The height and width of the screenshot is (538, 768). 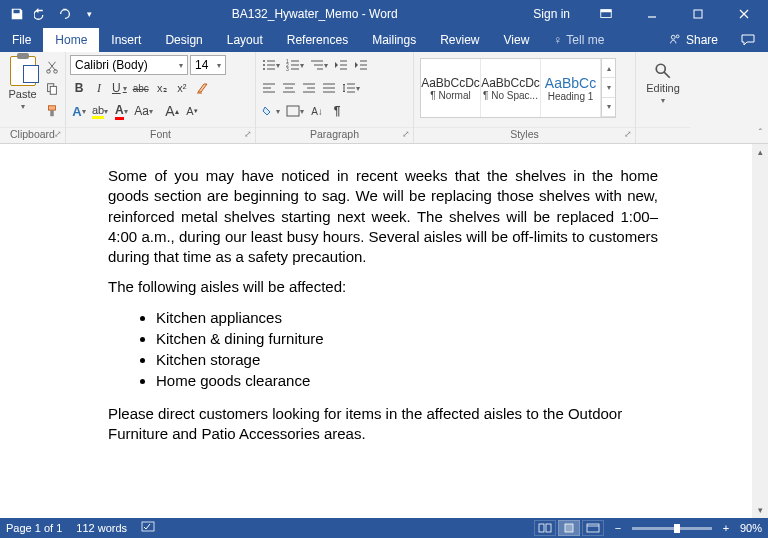 I want to click on editing-button: Editing ▾, so click(x=663, y=83).